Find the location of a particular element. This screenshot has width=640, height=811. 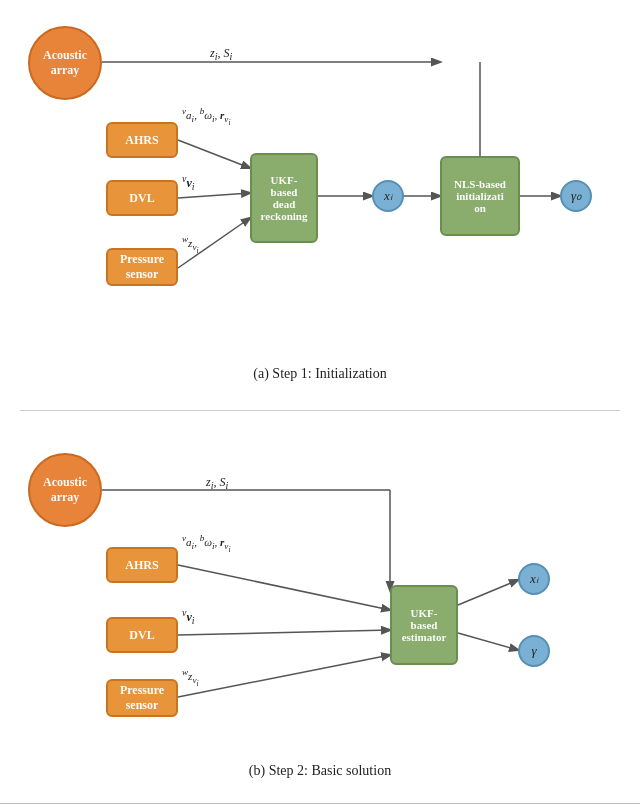

caption-a: (a) Step 1: Initialization is located at coordinates (320, 378).